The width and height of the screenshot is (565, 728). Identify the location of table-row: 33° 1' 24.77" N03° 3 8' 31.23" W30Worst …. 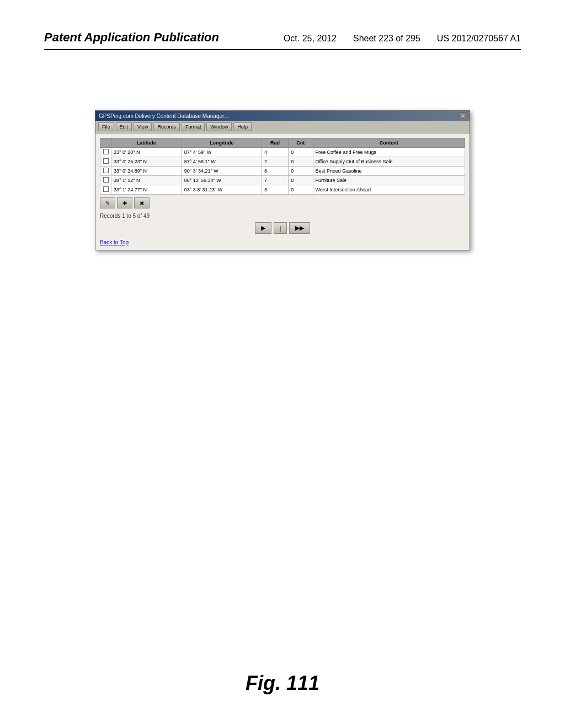
(282, 190).